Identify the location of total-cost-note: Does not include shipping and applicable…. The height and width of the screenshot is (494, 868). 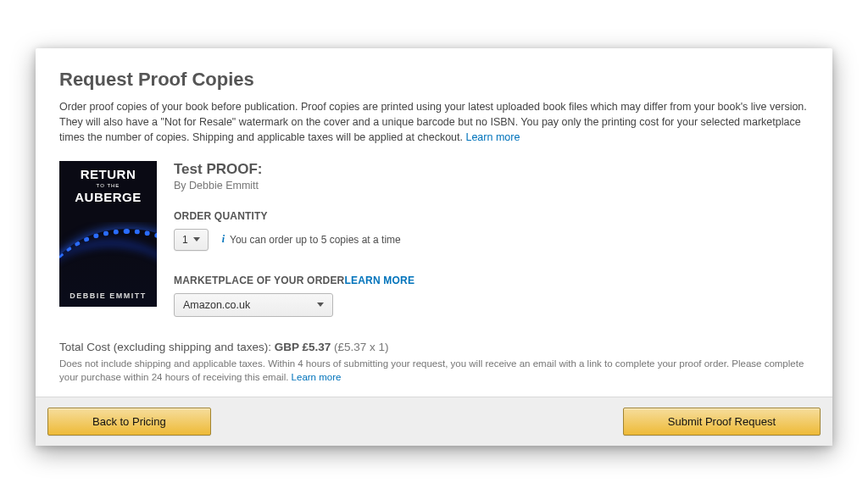
(434, 371).